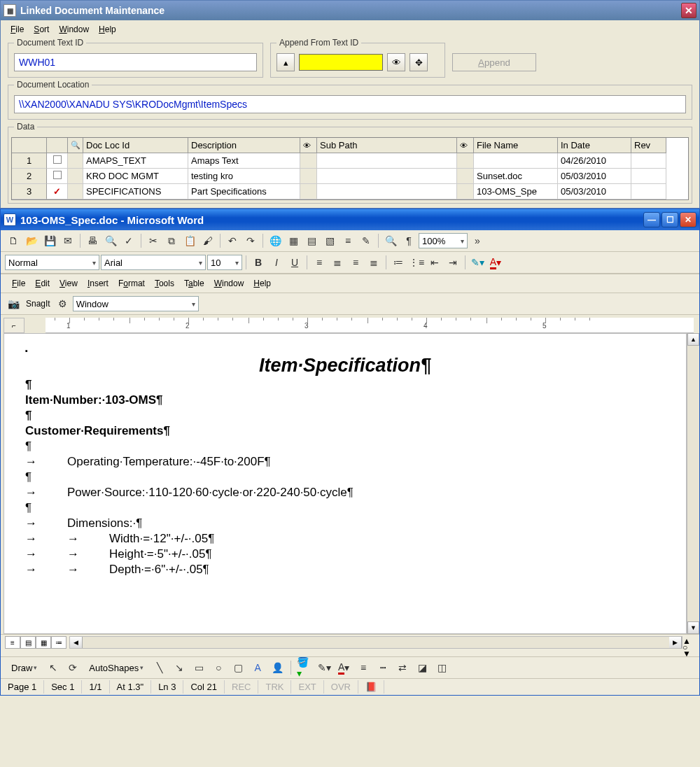 The image size is (700, 767). I want to click on clipart-icon: 👤, so click(277, 668).